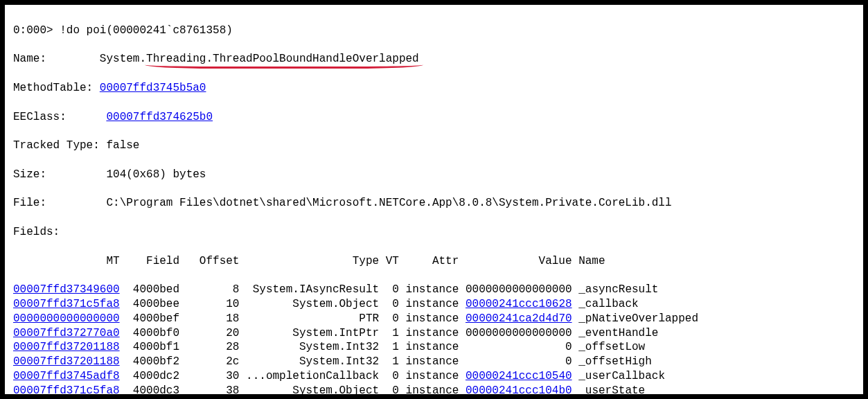  I want to click on eeclass-link: 00007ffd374625b0, so click(159, 117).